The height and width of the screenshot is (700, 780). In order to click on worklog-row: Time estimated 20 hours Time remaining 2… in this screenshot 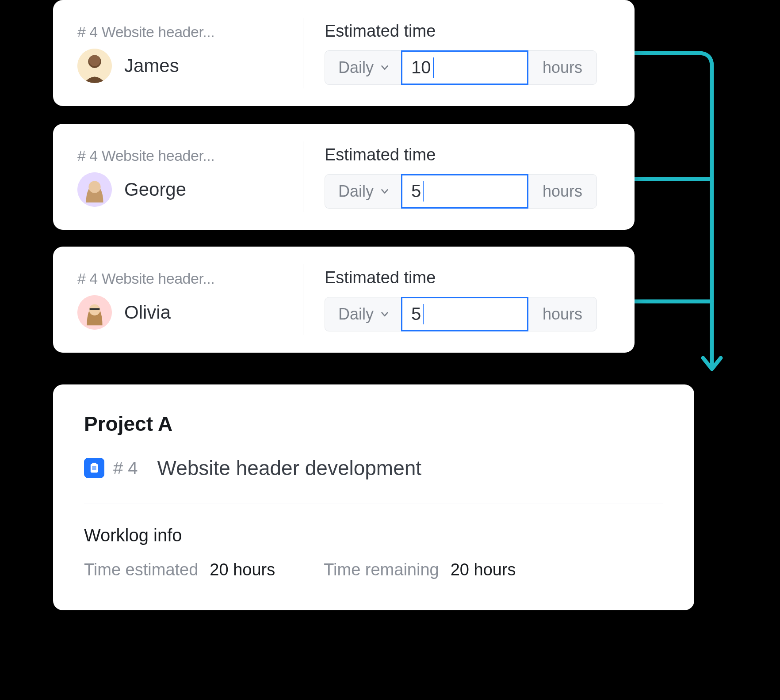, I will do `click(374, 570)`.